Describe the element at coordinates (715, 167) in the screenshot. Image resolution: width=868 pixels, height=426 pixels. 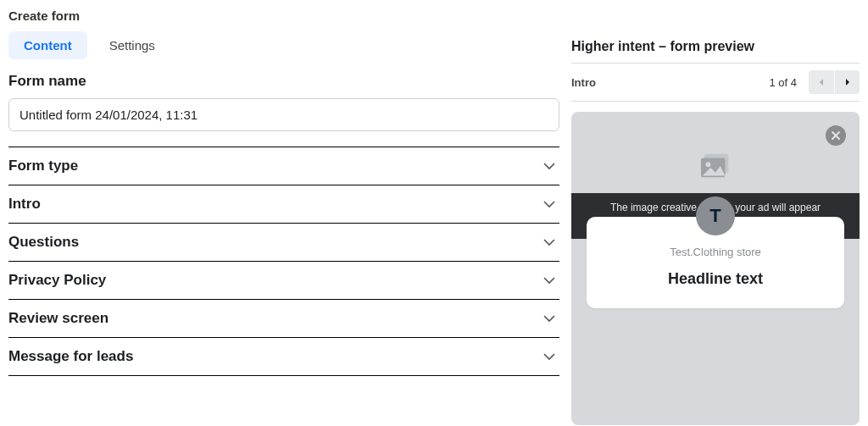
I see `image-placeholder` at that location.